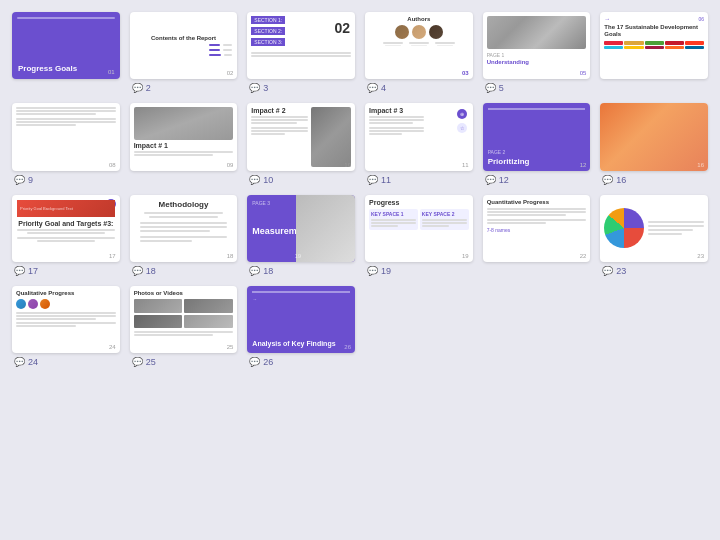  I want to click on comment-icon-16: 💬, so click(608, 180).